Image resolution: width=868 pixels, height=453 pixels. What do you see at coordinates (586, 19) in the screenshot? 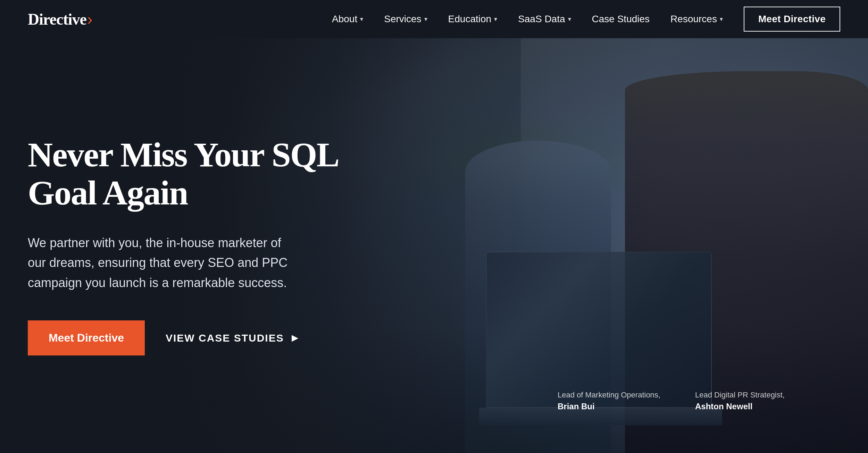
I see `nav-links: About ▾ Services ▾ Education ▾ SaaS Data…` at bounding box center [586, 19].